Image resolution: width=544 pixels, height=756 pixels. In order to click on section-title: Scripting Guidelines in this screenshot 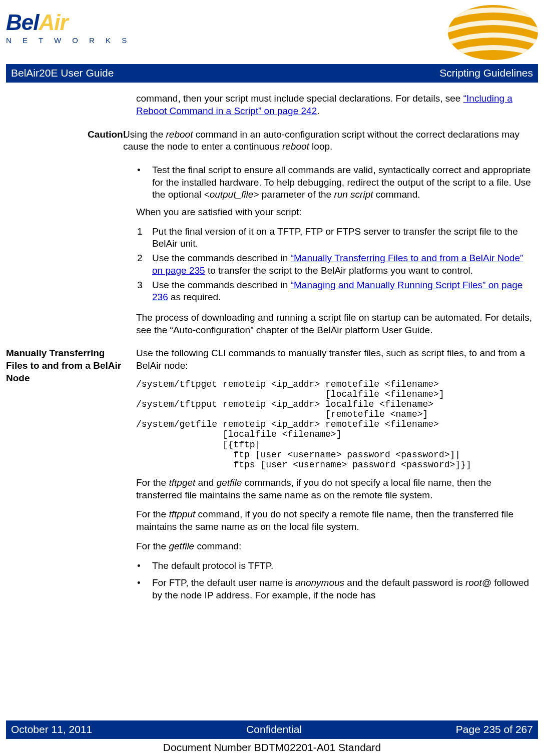, I will do `click(486, 73)`.